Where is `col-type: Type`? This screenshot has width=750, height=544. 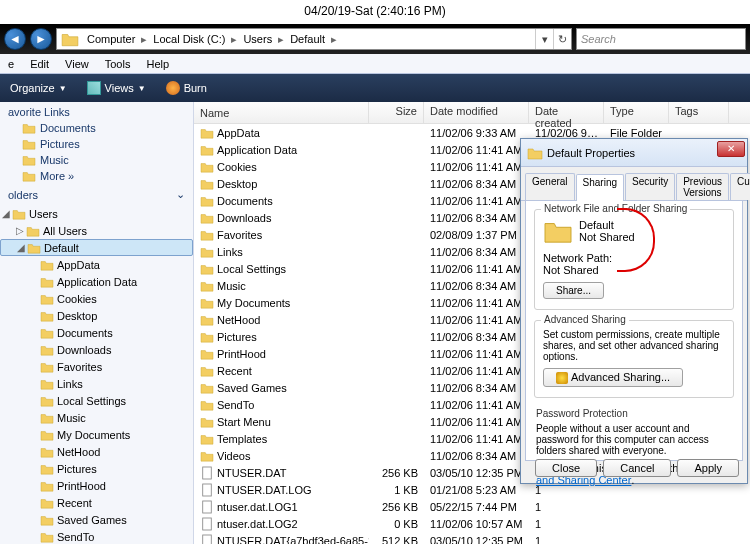 col-type: Type is located at coordinates (636, 112).